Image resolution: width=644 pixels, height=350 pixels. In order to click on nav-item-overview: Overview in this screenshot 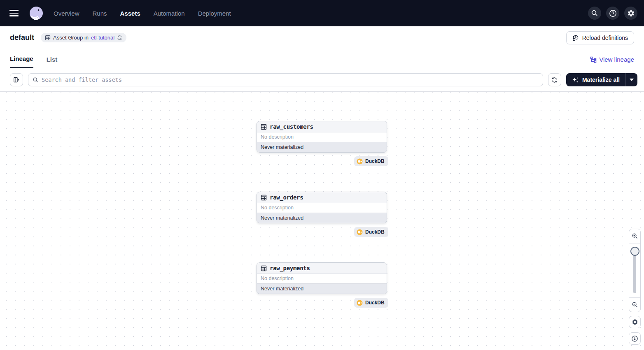, I will do `click(67, 13)`.